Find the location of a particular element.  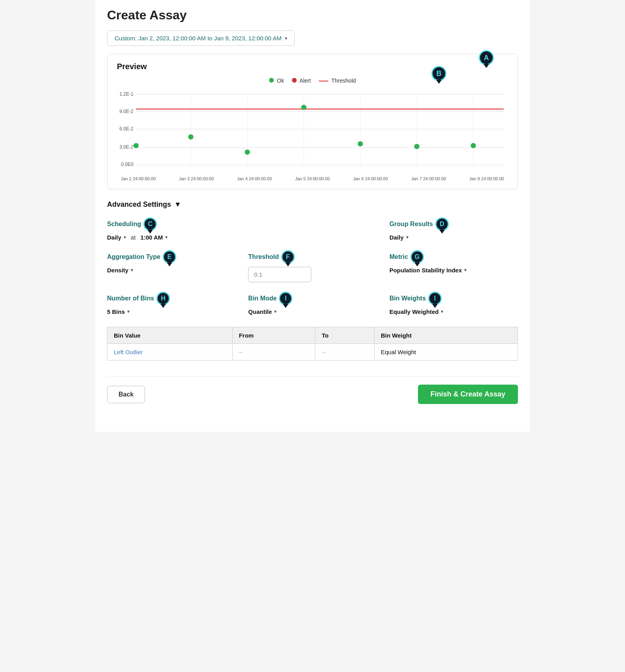

aggregation-type-group: Aggregation Type E Density ▾ is located at coordinates (171, 266).